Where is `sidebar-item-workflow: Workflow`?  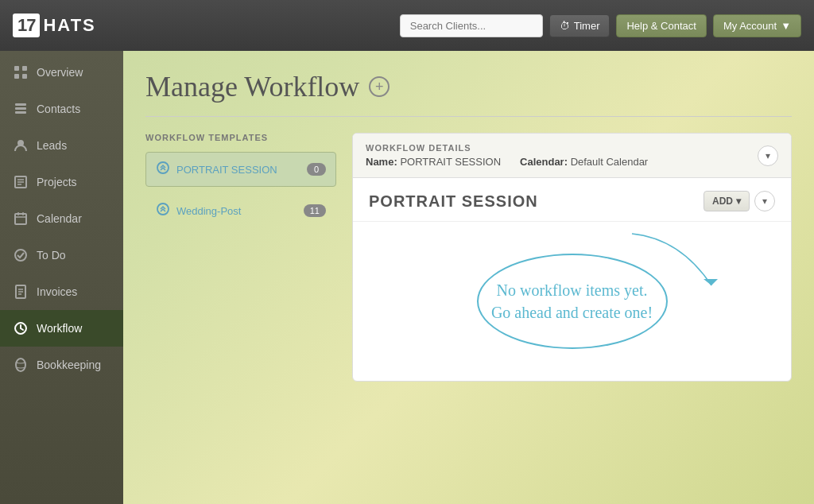 sidebar-item-workflow: Workflow is located at coordinates (62, 328).